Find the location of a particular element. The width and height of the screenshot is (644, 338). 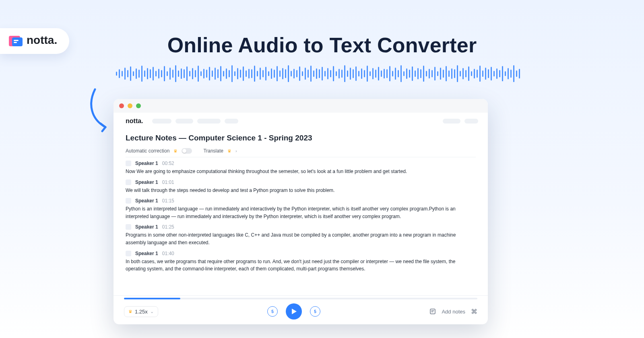

transcript-segment: Speaker 101:01We will talk through the s… is located at coordinates (301, 187).